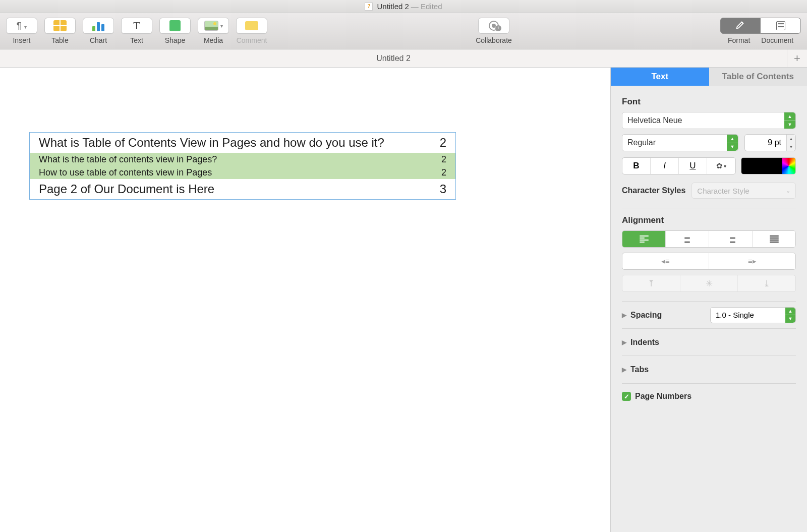 Image resolution: width=807 pixels, height=532 pixels. Describe the element at coordinates (743, 191) in the screenshot. I see `character-style-select: Character Style ⌄` at that location.